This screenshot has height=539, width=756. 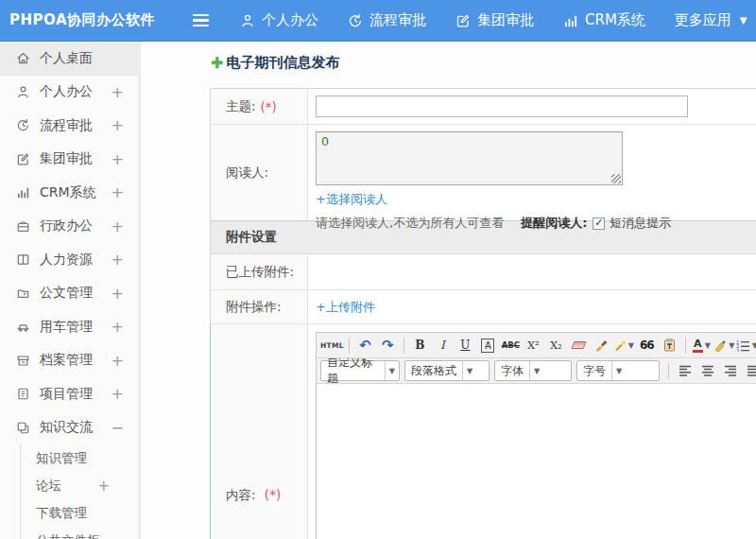 What do you see at coordinates (484, 106) in the screenshot?
I see `subject-row: 主题: (*)` at bounding box center [484, 106].